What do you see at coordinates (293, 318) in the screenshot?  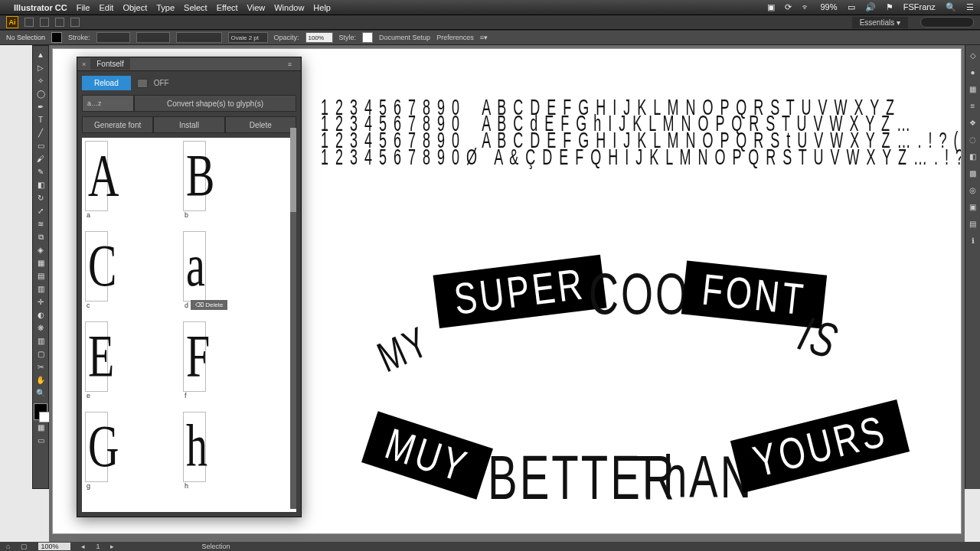 I see `panel-scrollbar` at bounding box center [293, 318].